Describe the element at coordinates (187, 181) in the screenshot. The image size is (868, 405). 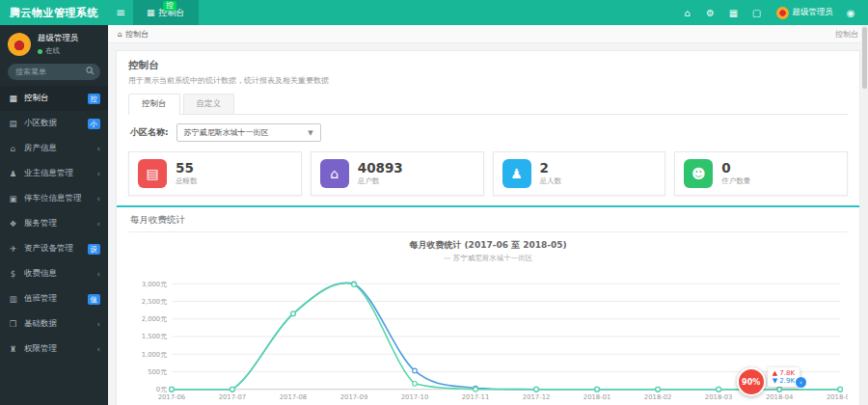
I see `stat-label: 总幢数` at that location.